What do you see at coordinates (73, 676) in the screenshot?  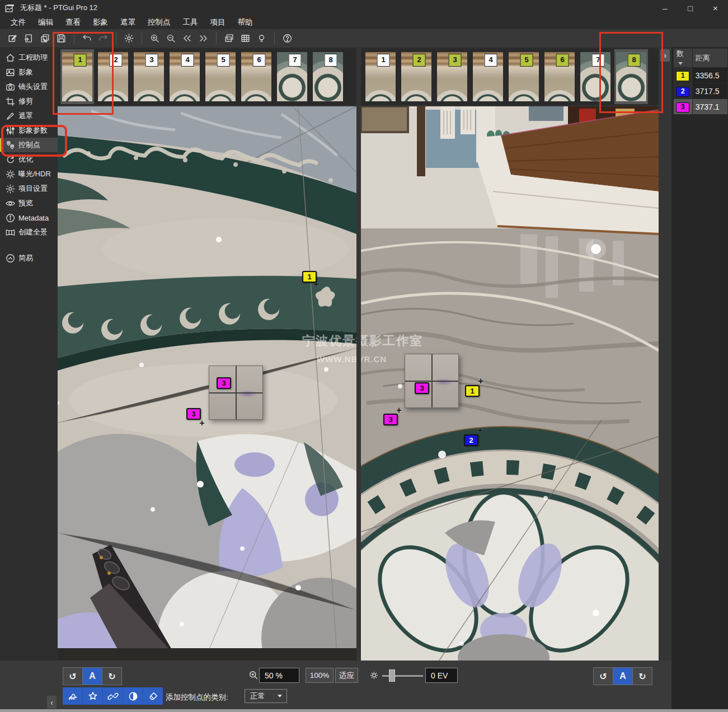 I see `rotate-ccw-left-button: ↺` at bounding box center [73, 676].